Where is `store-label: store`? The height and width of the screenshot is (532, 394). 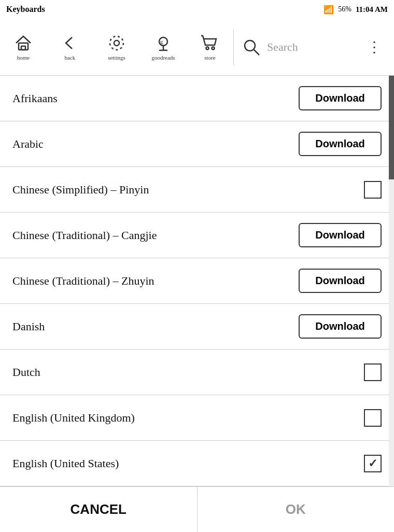
store-label: store is located at coordinates (209, 58).